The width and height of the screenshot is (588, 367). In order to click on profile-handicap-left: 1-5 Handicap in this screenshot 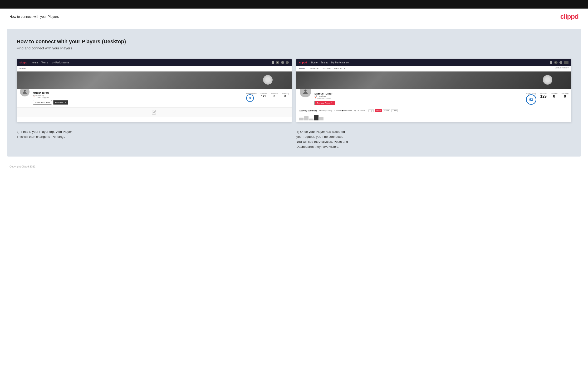, I will do `click(138, 95)`.